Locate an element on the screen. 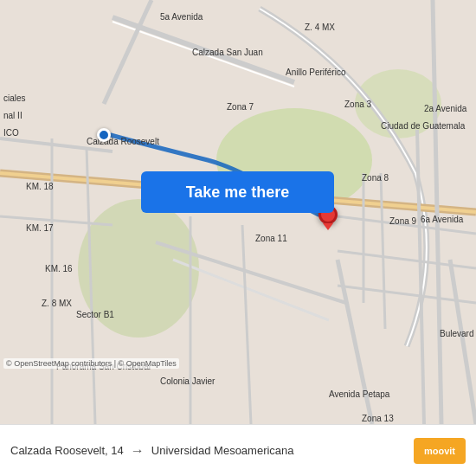 The width and height of the screenshot is (476, 476). footer-origin: Calzada Roosevelt, 14 is located at coordinates (68, 450).